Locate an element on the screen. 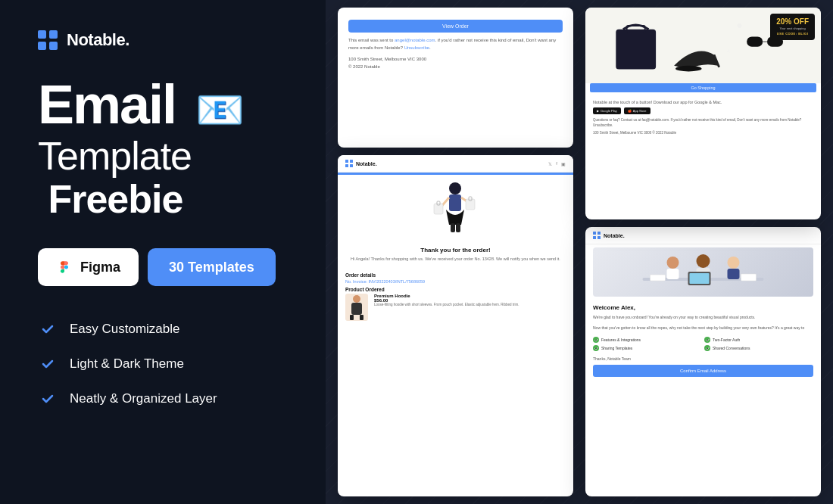  team-illustration is located at coordinates (703, 272).